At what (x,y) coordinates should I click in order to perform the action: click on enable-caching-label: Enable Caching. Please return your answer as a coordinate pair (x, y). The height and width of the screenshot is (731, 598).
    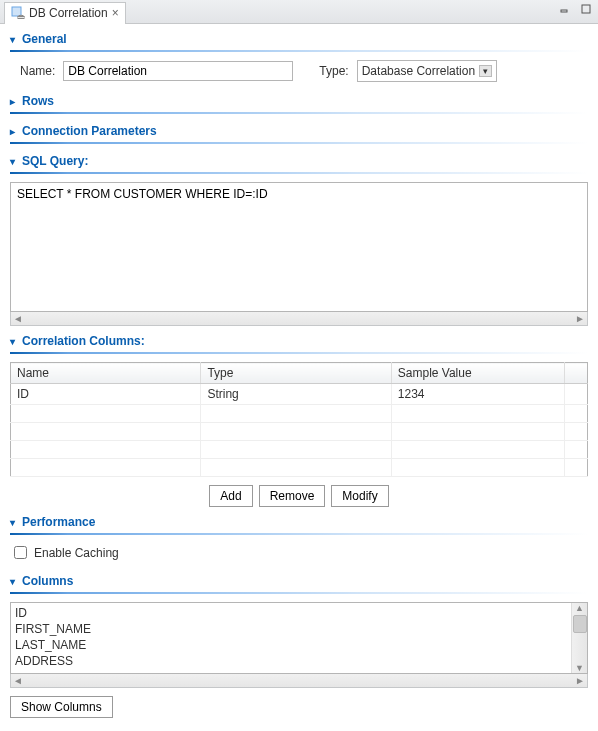
    Looking at the image, I should click on (76, 553).